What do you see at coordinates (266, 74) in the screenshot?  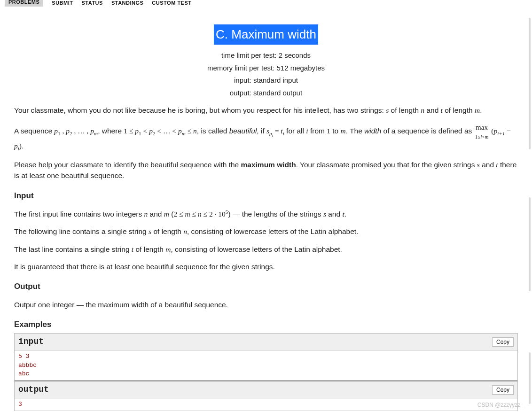 I see `problem-meta: time limit per test: 2 seconds memory li…` at bounding box center [266, 74].